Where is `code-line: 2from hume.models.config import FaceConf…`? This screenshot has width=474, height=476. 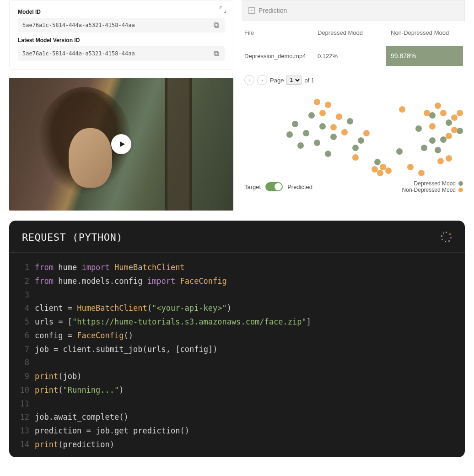
code-line: 2from hume.models.config import FaceConf… is located at coordinates (237, 281).